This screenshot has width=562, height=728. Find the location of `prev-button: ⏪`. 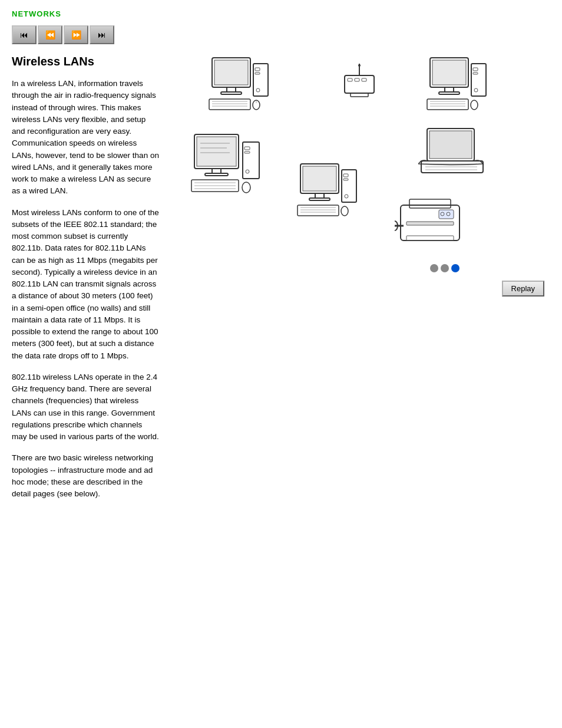

prev-button: ⏪ is located at coordinates (50, 35).